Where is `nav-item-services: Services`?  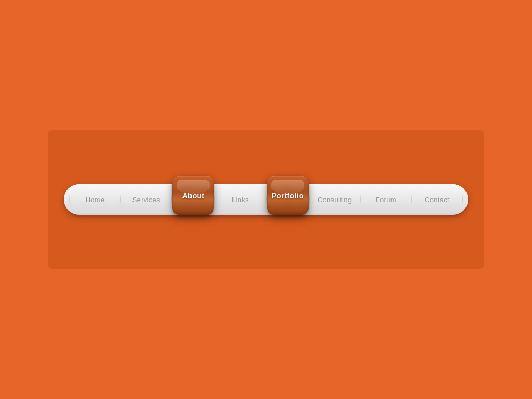 nav-item-services: Services is located at coordinates (146, 200).